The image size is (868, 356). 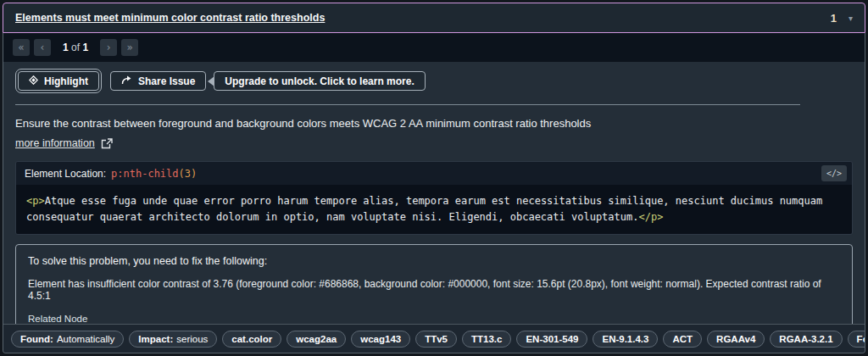 I want to click on chevron-down-icon: ▾, so click(x=851, y=19).